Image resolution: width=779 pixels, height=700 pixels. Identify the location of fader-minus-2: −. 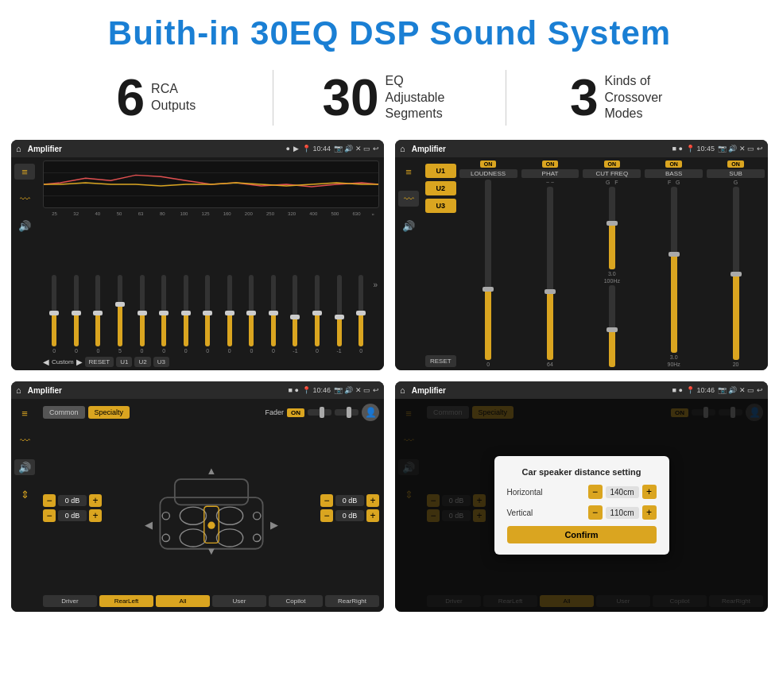
(49, 516).